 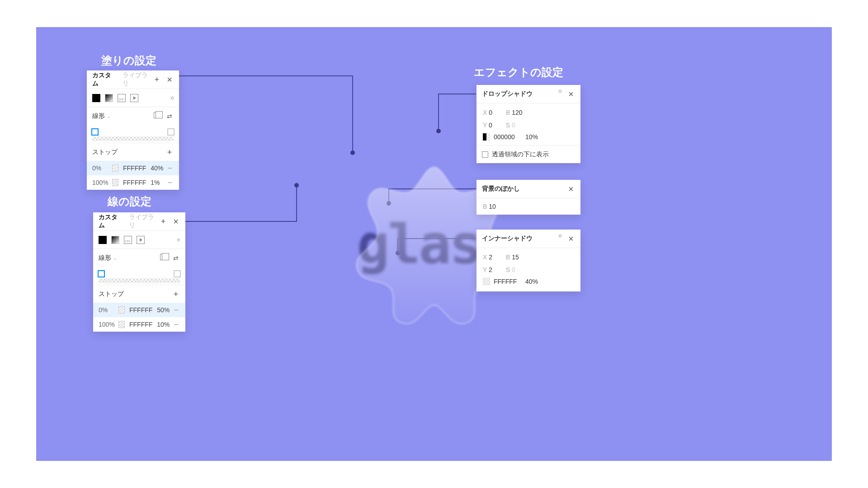 I want to click on inner-shadow-y: 2, so click(x=491, y=270).